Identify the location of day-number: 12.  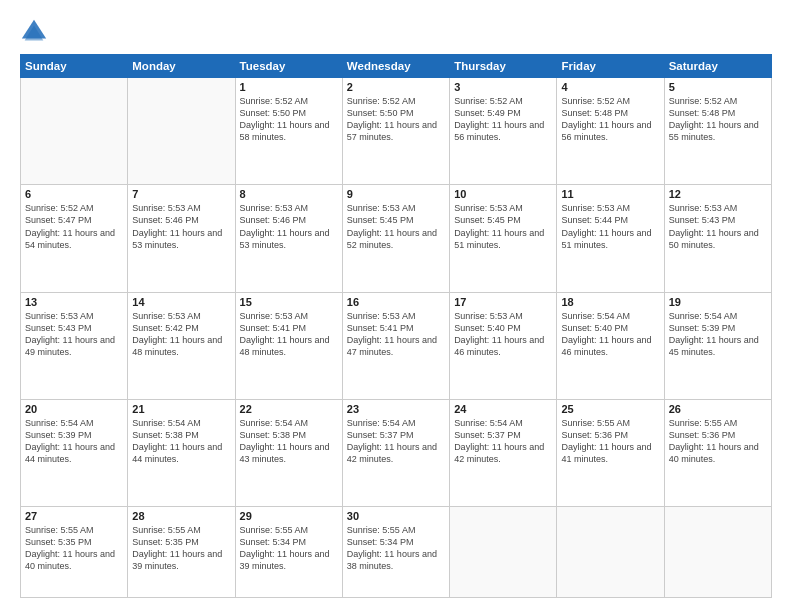
(718, 194).